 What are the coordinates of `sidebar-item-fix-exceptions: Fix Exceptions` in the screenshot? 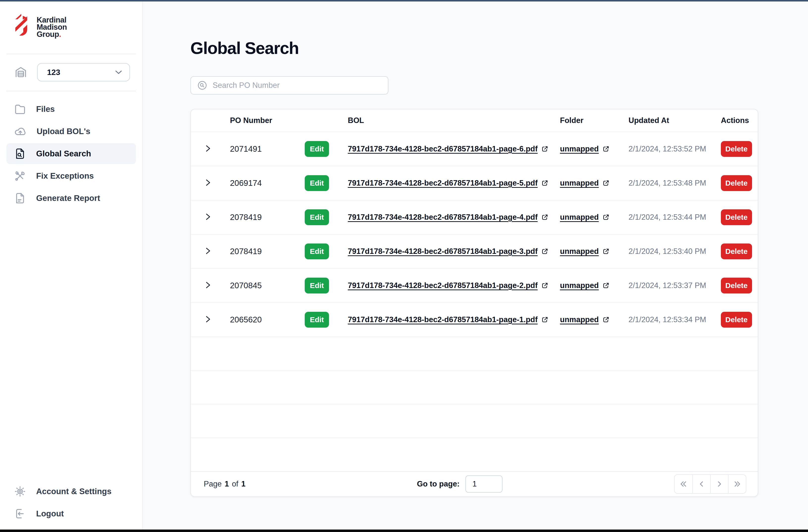 It's located at (71, 176).